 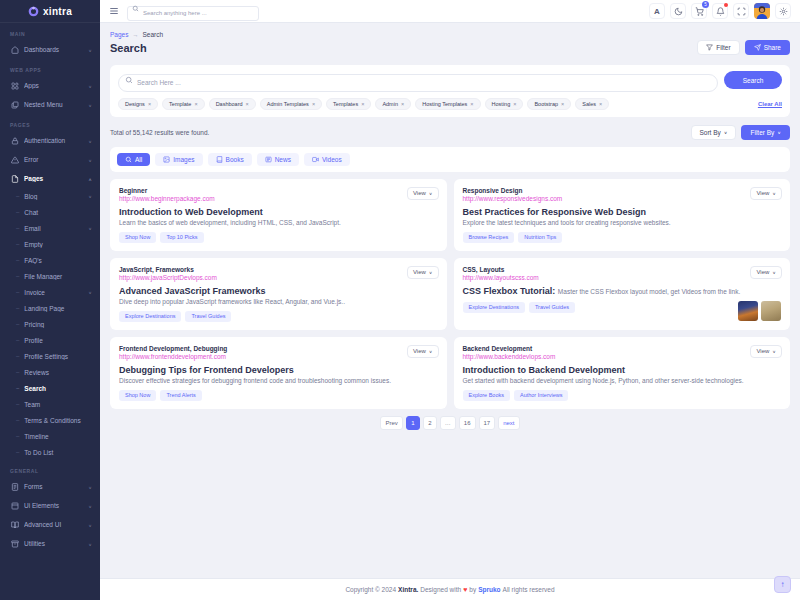 I want to click on sidebar-item-ui-elements: Ui Elements ∨, so click(x=50, y=506).